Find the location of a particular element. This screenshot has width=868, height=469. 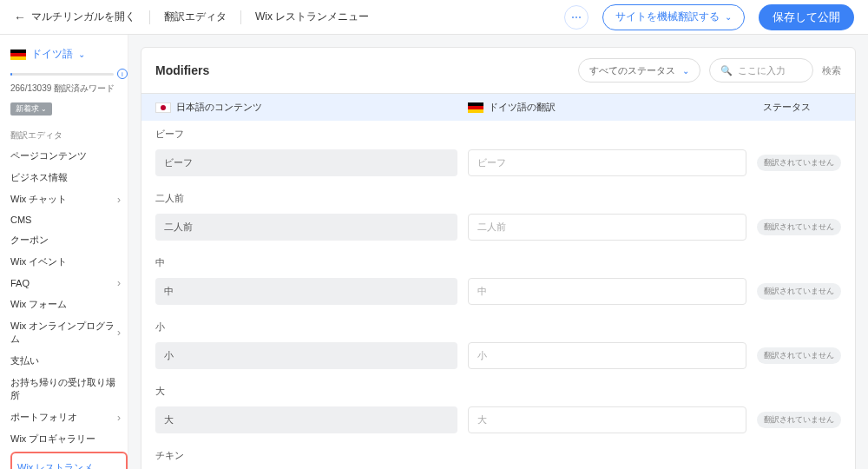

sidebar-item-label: FAQ is located at coordinates (20, 283).